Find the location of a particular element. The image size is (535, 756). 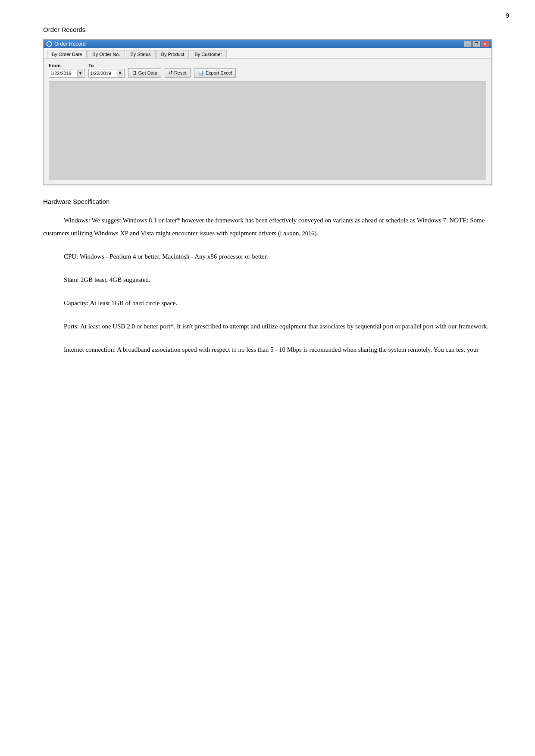

get-data-label: Get Data is located at coordinates (148, 73).